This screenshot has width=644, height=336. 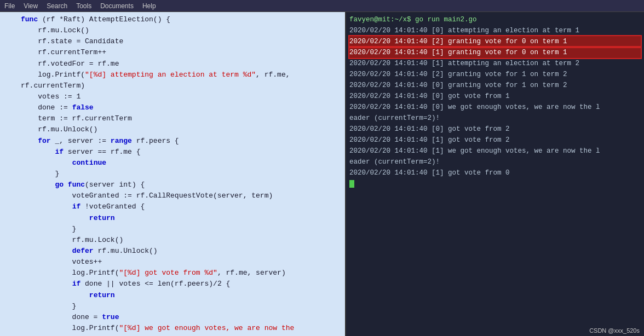 What do you see at coordinates (173, 163) in the screenshot?
I see `code-line-15: continue` at bounding box center [173, 163].